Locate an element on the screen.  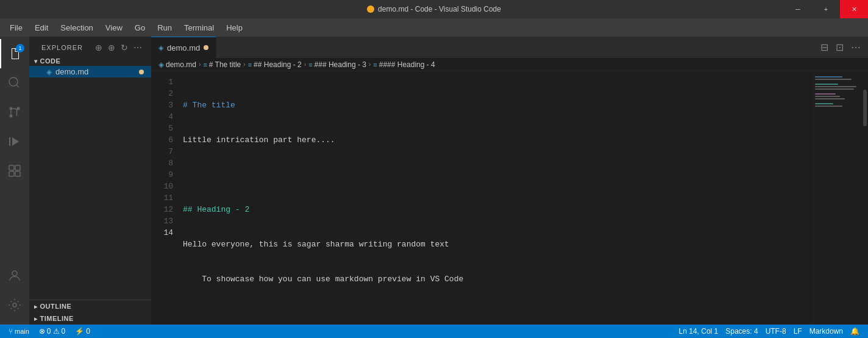
activity-explorer: 1 is located at coordinates (15, 54).